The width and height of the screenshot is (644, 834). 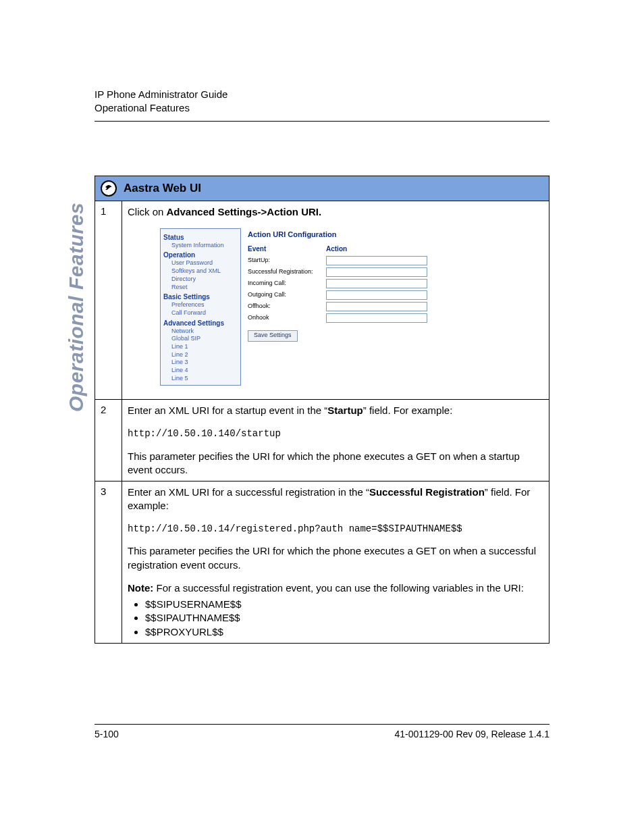 What do you see at coordinates (377, 234) in the screenshot?
I see `panel-title: Action URI Configuration` at bounding box center [377, 234].